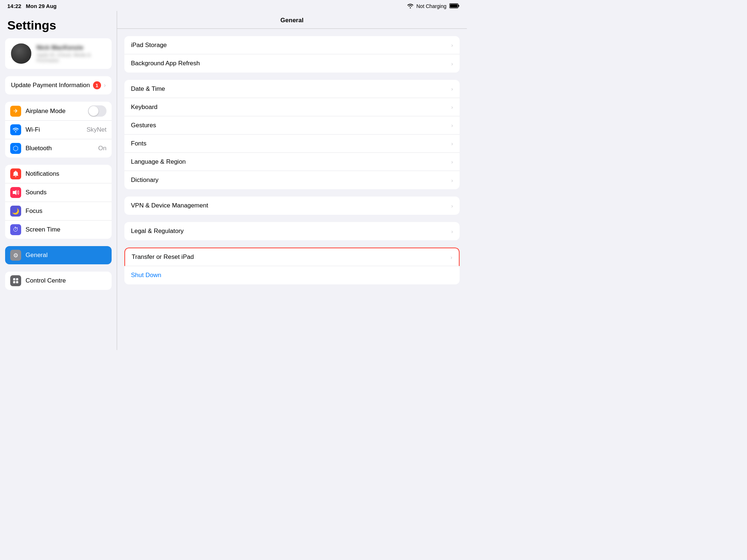 This screenshot has height=560, width=747. Describe the element at coordinates (58, 27) in the screenshot. I see `settings-title: Settings` at that location.